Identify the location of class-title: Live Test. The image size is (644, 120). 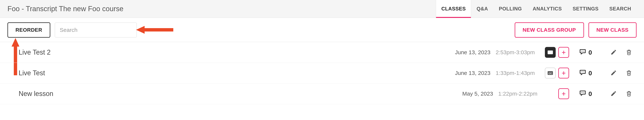
(234, 73).